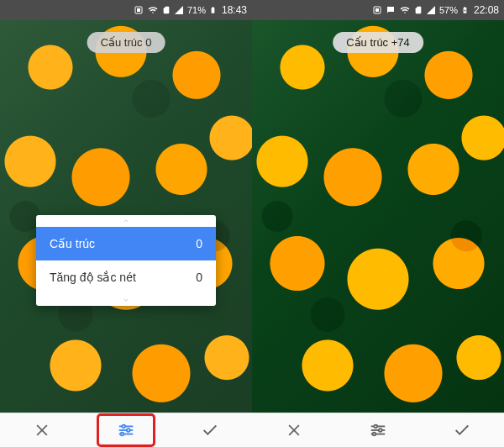  What do you see at coordinates (391, 10) in the screenshot?
I see `chat-icon` at bounding box center [391, 10].